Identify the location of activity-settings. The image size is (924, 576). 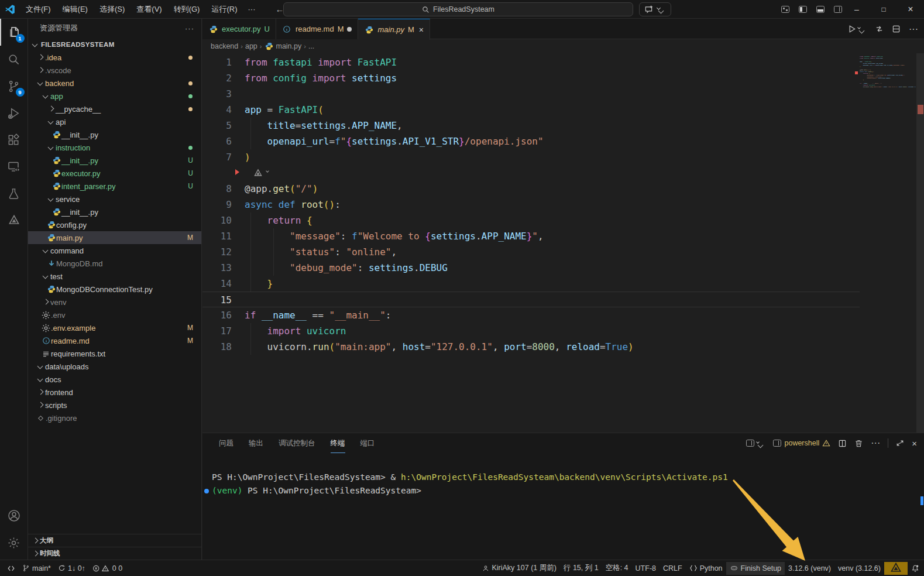
(14, 543).